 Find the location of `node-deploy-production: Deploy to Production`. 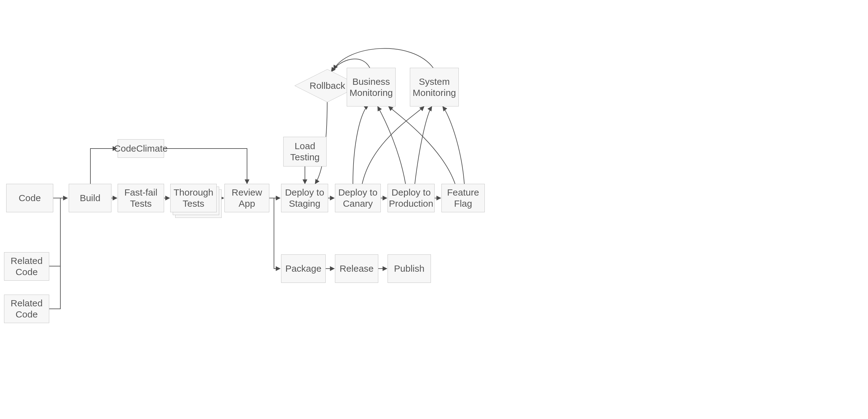

node-deploy-production: Deploy to Production is located at coordinates (411, 198).